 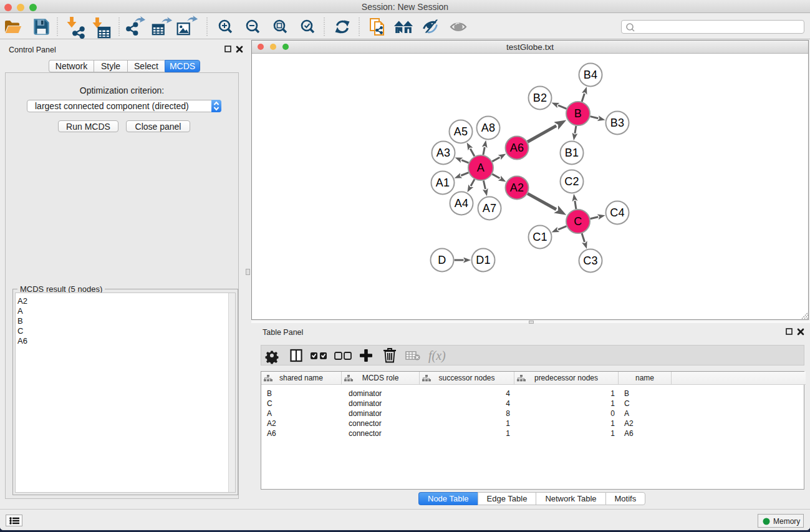 I want to click on svg-text: C, so click(x=577, y=221).